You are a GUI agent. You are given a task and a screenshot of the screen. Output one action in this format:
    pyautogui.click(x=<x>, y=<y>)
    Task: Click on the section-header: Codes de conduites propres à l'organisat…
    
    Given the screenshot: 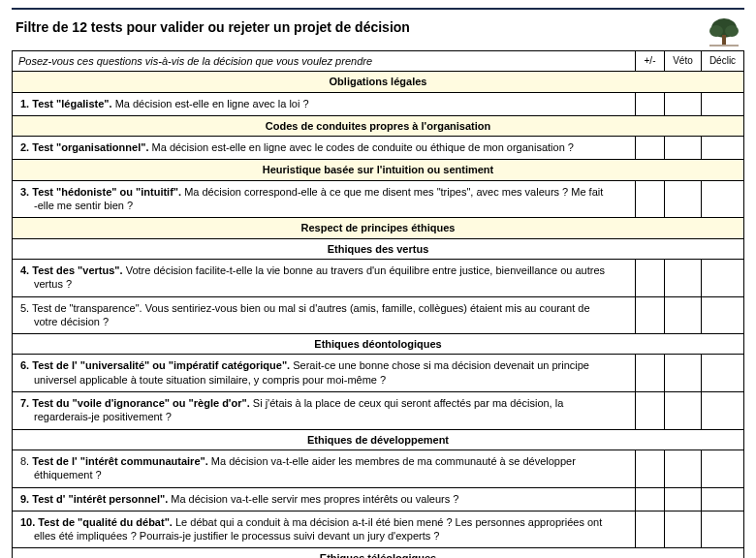 What is the action you would take?
    pyautogui.click(x=378, y=126)
    